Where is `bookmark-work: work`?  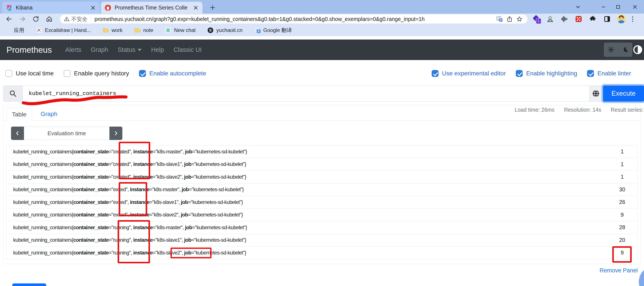
bookmark-work: work is located at coordinates (112, 30).